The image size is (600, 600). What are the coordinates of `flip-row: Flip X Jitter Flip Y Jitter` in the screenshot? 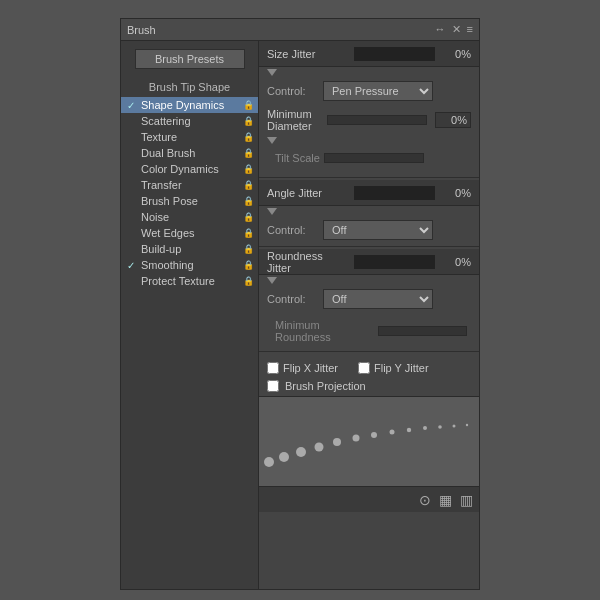 It's located at (369, 368).